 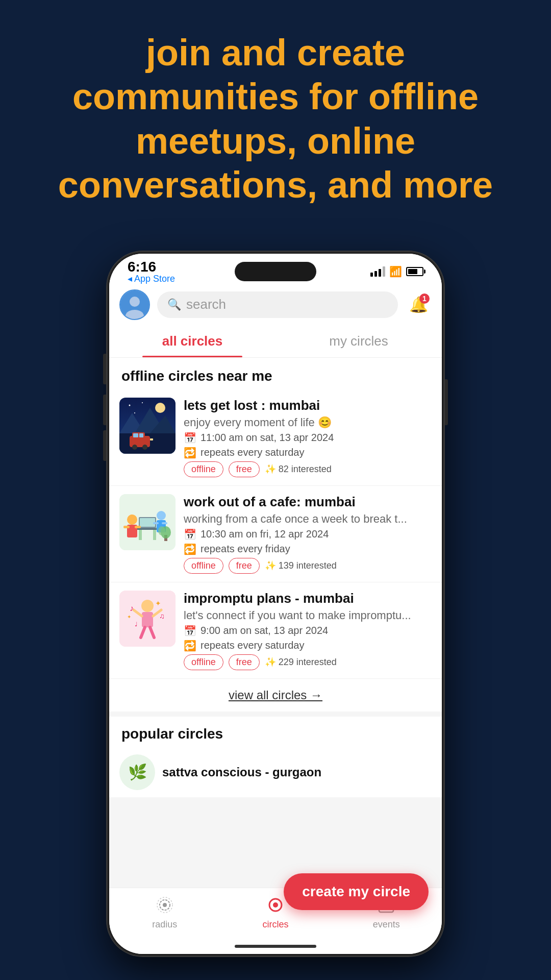 What do you see at coordinates (190, 646) in the screenshot?
I see `repeat-icon-3: 🔁` at bounding box center [190, 646].